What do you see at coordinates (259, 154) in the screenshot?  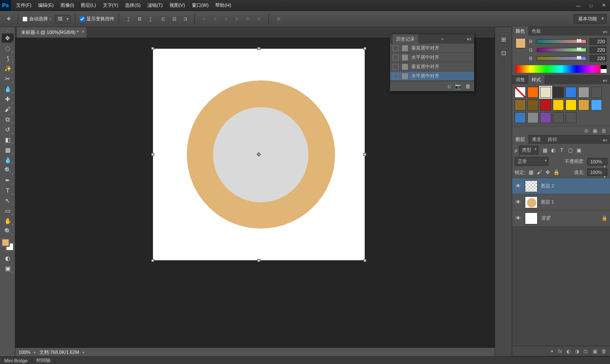 I see `transform-center-icon: ✥` at bounding box center [259, 154].